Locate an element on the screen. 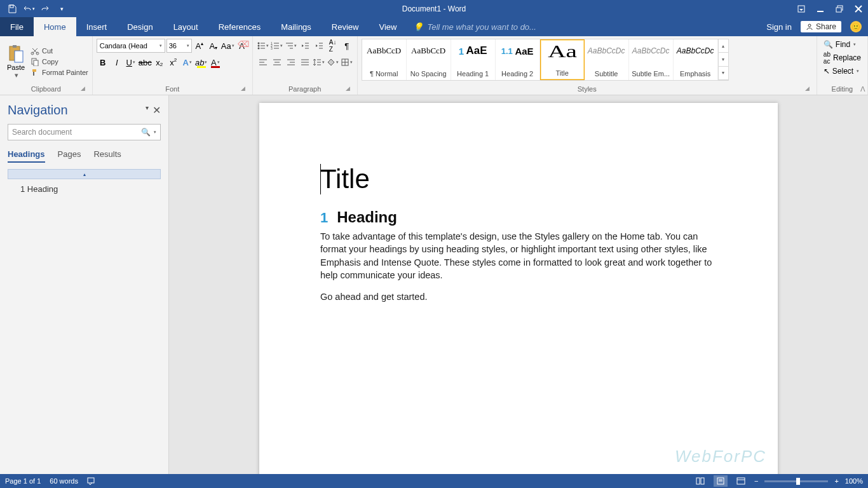 Image resolution: width=868 pixels, height=488 pixels. tab-view: View is located at coordinates (388, 27).